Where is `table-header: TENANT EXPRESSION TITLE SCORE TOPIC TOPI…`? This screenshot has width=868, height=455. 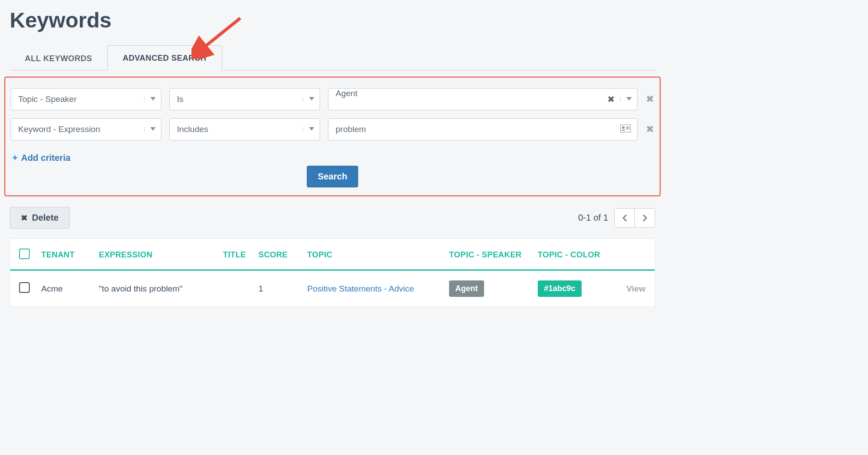
table-header: TENANT EXPRESSION TITLE SCORE TOPIC TOPI… is located at coordinates (332, 255).